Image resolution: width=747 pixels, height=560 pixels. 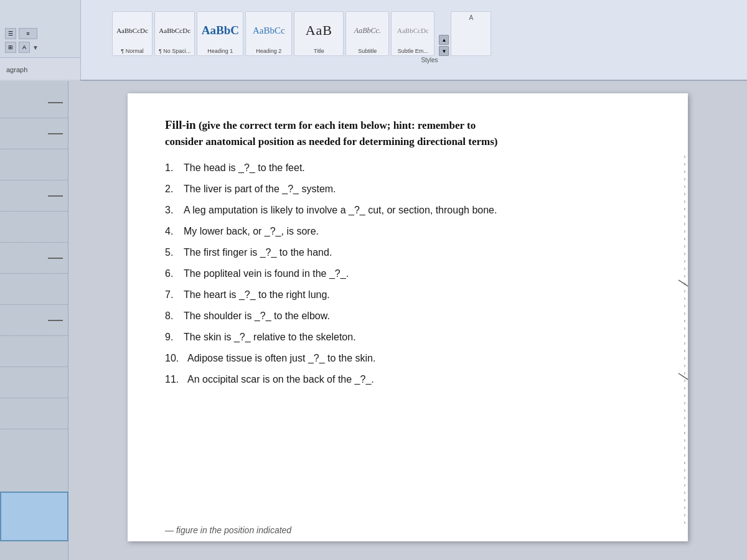 What do you see at coordinates (174, 274) in the screenshot?
I see `q-num-6: 6.` at bounding box center [174, 274].